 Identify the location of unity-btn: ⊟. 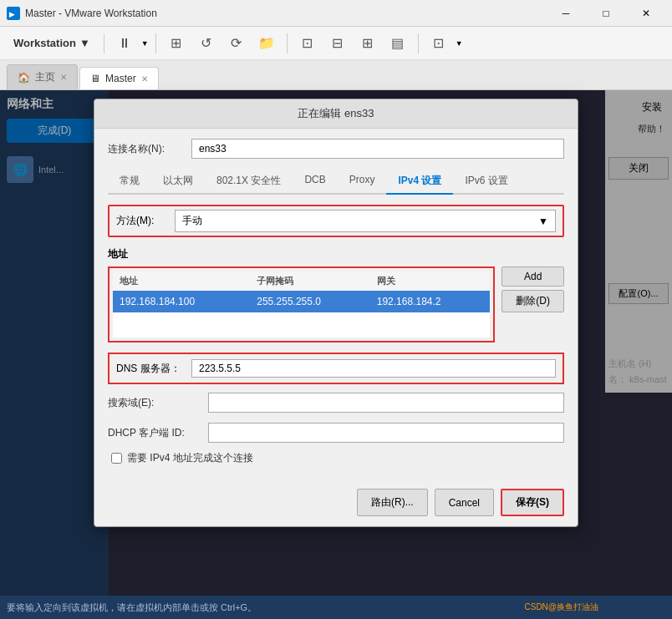
(338, 43).